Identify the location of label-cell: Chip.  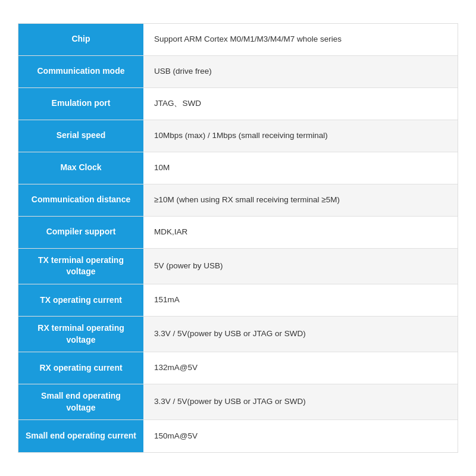
(81, 39).